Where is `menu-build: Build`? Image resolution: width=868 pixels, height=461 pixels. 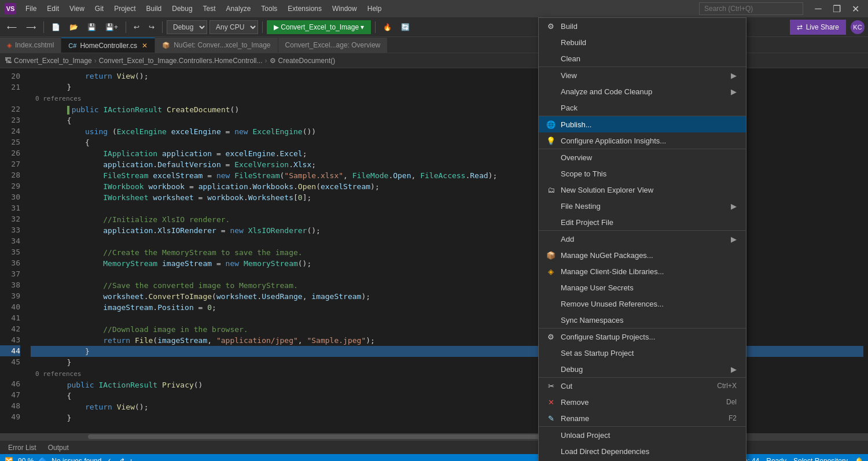 menu-build: Build is located at coordinates (154, 9).